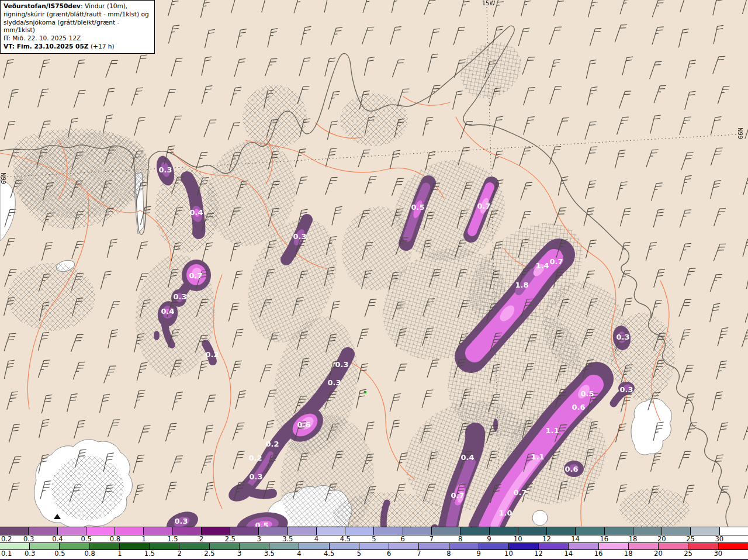 The image size is (748, 560). What do you see at coordinates (77, 6) in the screenshot?
I see `title-line-1: Veðurstofan/IS750dev: Vindur (10m),` at bounding box center [77, 6].